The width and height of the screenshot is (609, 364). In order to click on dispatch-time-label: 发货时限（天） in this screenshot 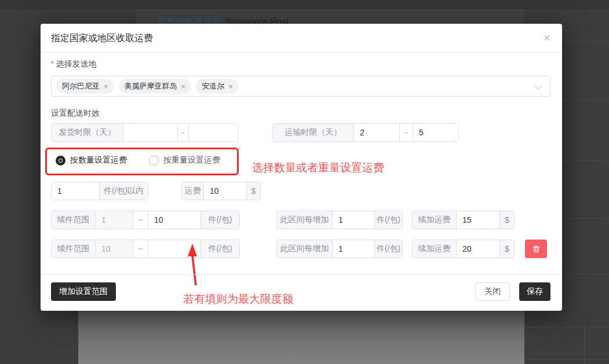, I will do `click(87, 133)`.